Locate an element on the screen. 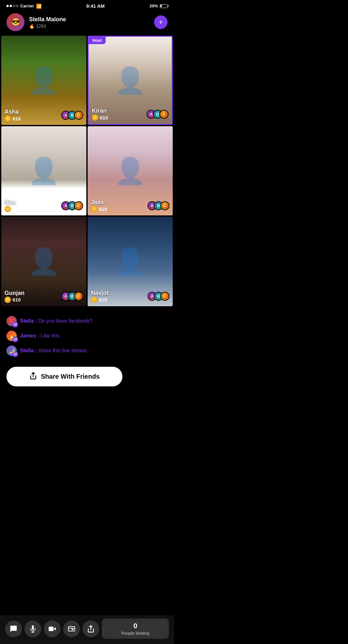 The image size is (348, 644). person-silhouette-gunjan: 👤 is located at coordinates (44, 261).